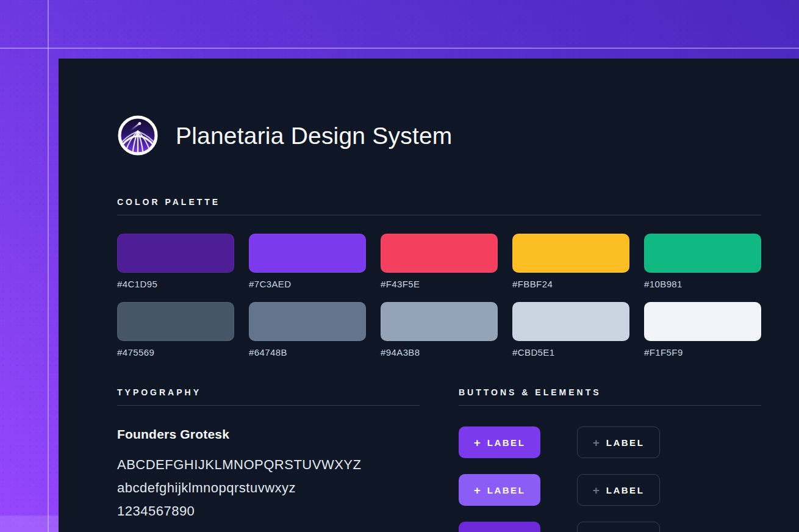  I want to click on color-swatch-cell: #64748B, so click(307, 330).